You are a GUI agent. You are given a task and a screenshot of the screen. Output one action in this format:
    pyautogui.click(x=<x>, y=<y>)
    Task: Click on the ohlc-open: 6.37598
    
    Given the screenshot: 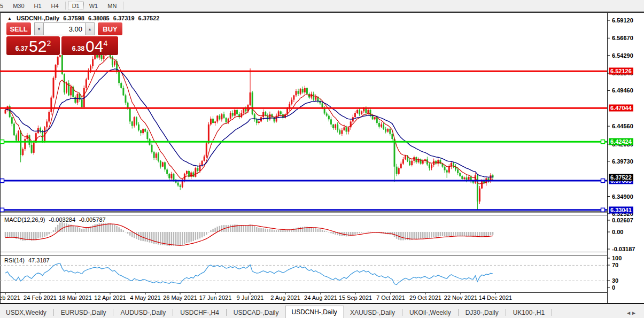 What is the action you would take?
    pyautogui.click(x=74, y=18)
    